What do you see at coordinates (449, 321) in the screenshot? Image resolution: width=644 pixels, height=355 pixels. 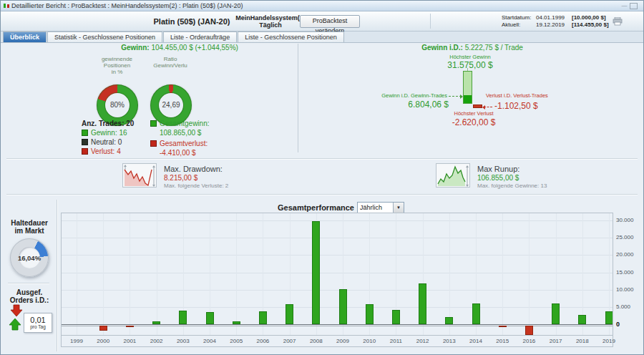 I see `performance-bar-2013` at bounding box center [449, 321].